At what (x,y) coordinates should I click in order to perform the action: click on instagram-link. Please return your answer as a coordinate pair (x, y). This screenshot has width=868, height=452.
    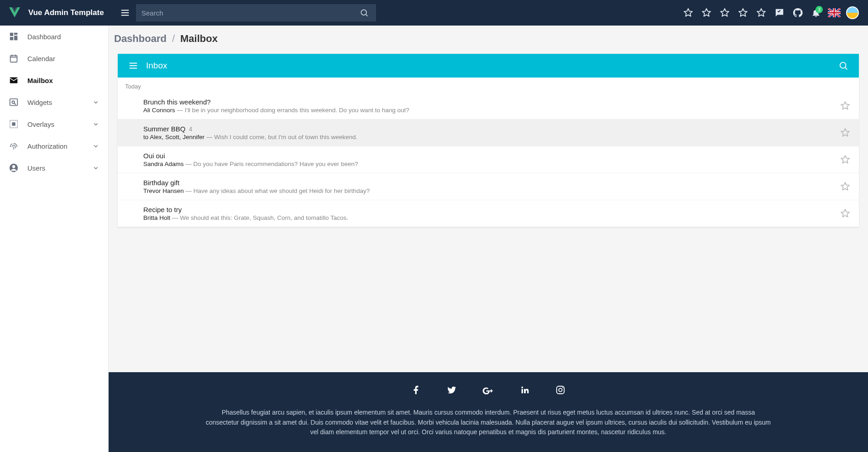
    Looking at the image, I should click on (560, 391).